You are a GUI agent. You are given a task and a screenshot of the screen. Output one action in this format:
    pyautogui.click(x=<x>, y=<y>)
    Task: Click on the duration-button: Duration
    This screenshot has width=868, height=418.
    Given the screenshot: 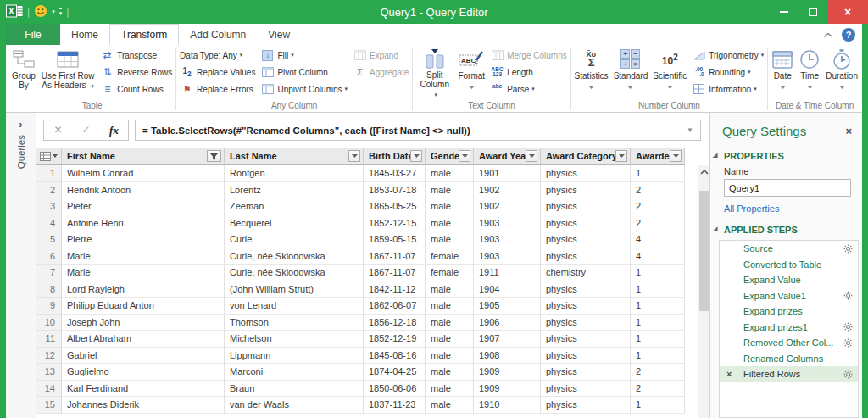 What is the action you would take?
    pyautogui.click(x=842, y=73)
    